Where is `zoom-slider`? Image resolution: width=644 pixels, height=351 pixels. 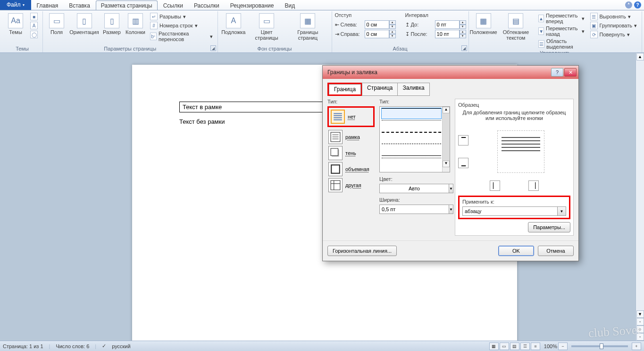 zoom-slider is located at coordinates (600, 346).